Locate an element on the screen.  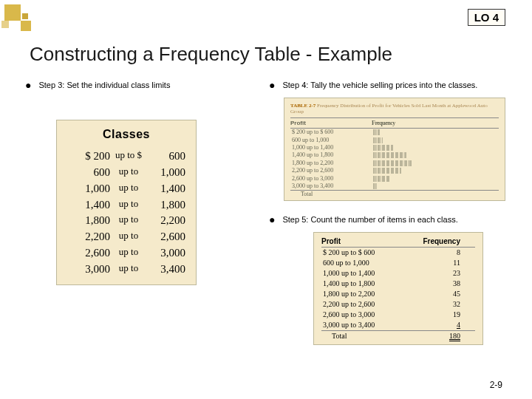
tally-row: 1,400 up to 1,800|||| |||| |||| |||| |||… is located at coordinates (395, 155).